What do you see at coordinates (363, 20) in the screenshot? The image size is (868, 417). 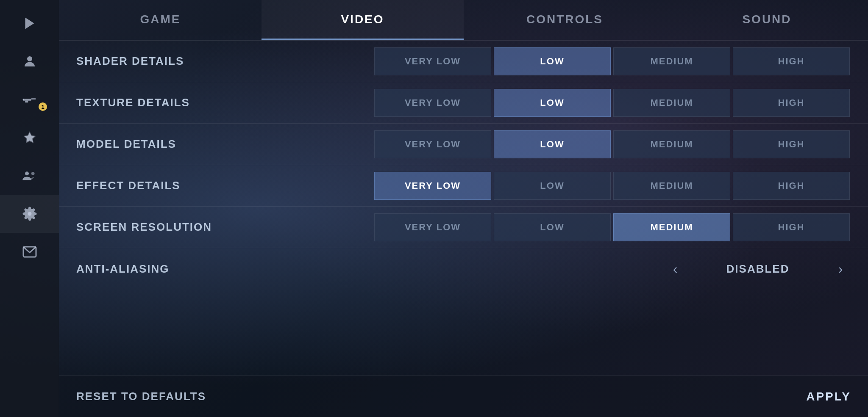 I see `tab-video: VIDEO` at bounding box center [363, 20].